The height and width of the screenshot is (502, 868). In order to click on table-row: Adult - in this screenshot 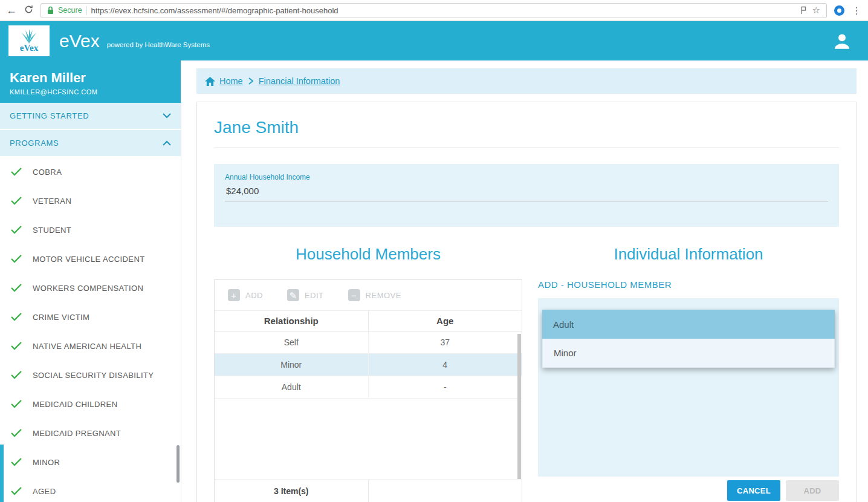, I will do `click(368, 387)`.